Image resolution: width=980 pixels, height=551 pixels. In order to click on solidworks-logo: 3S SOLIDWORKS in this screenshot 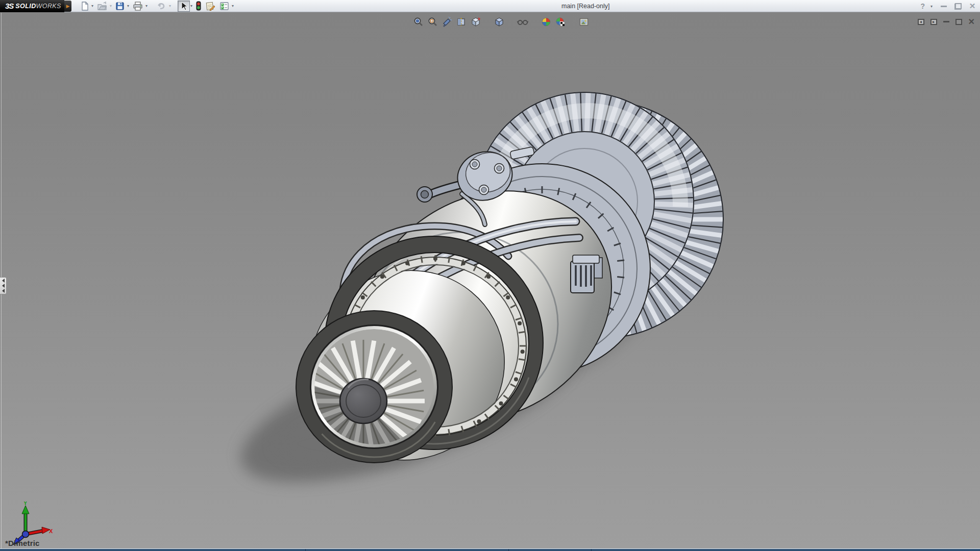, I will do `click(32, 6)`.